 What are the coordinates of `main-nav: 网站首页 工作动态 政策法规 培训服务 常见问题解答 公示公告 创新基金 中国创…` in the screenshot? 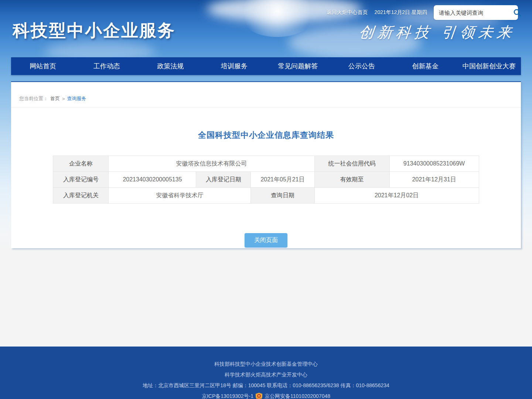 It's located at (266, 66).